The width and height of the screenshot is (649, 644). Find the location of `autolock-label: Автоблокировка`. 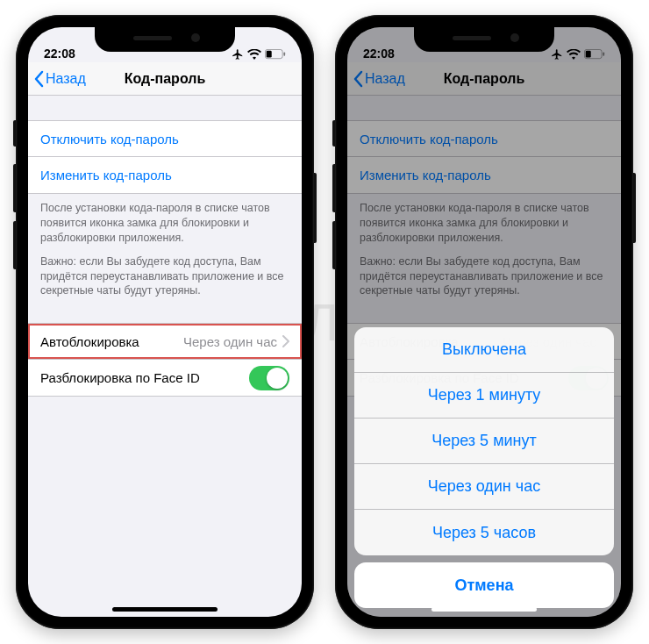

autolock-label: Автоблокировка is located at coordinates (112, 342).